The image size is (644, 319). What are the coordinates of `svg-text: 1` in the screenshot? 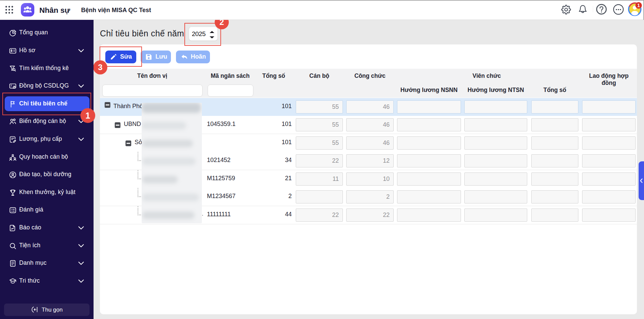 It's located at (639, 5).